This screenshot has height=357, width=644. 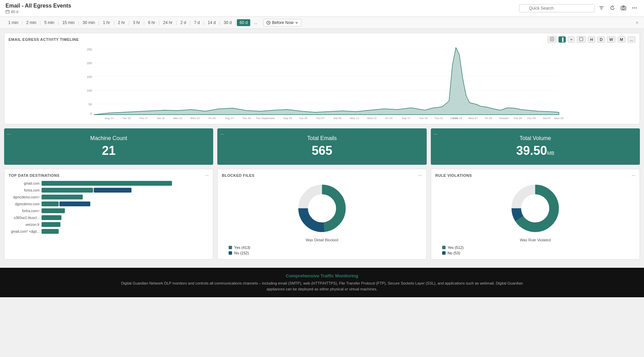 I want to click on time-btn-1min: 1 min, so click(x=13, y=23).